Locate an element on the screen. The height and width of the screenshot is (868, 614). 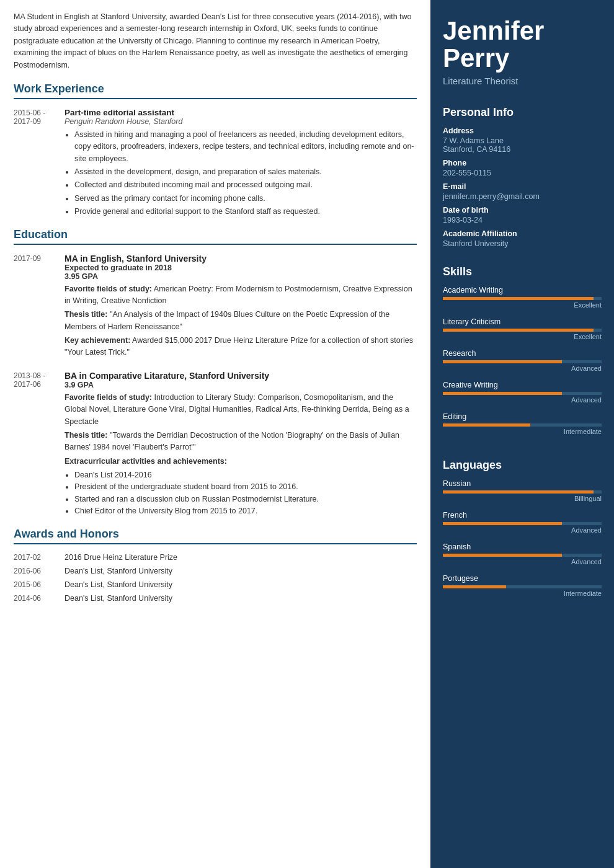
profile-first-name: Jennifer is located at coordinates (494, 31).